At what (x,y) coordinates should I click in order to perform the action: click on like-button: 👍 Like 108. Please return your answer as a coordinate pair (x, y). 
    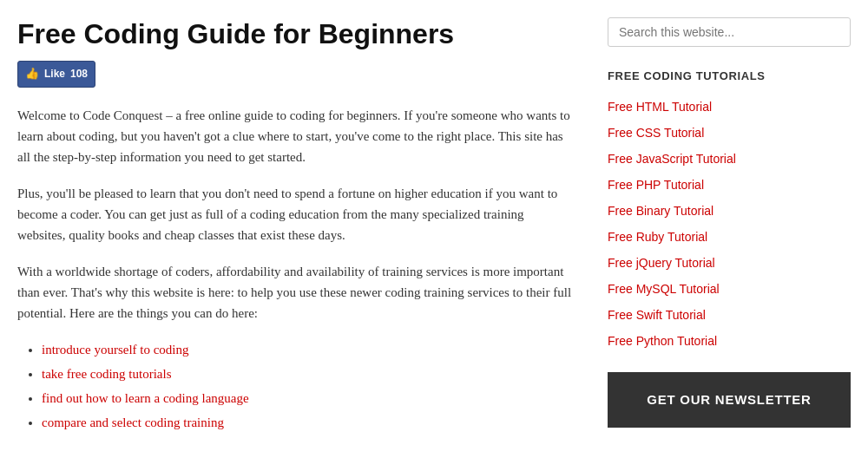
    Looking at the image, I should click on (56, 75).